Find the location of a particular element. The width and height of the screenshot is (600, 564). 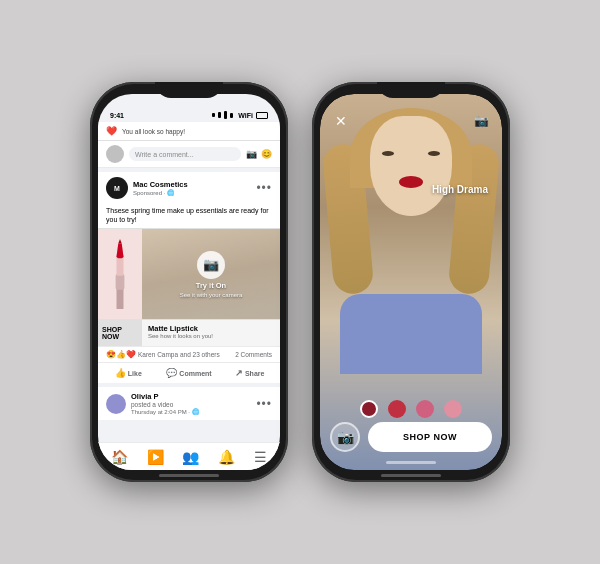

try-it-overlay: 📷 Try it On See it with your camera is located at coordinates (212, 274).